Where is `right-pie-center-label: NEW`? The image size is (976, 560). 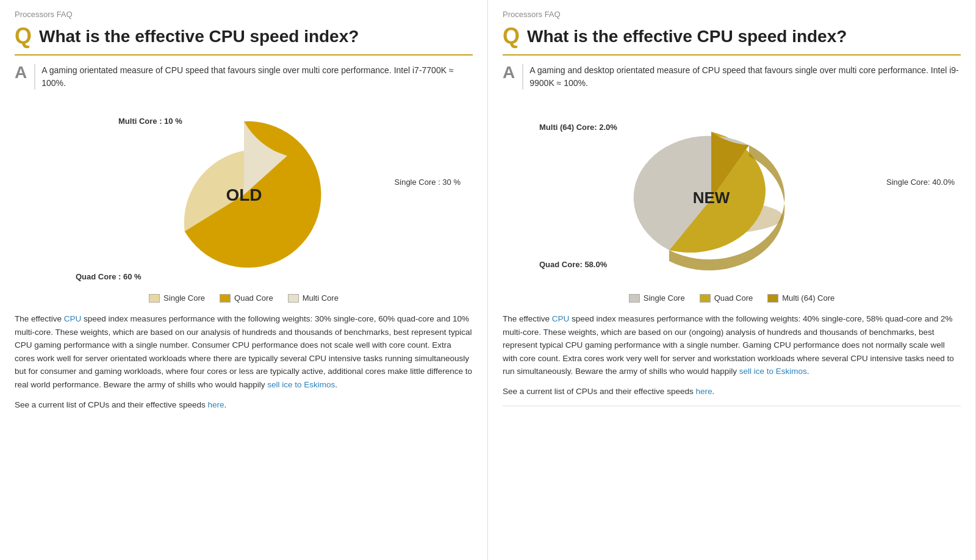
right-pie-center-label: NEW is located at coordinates (711, 198).